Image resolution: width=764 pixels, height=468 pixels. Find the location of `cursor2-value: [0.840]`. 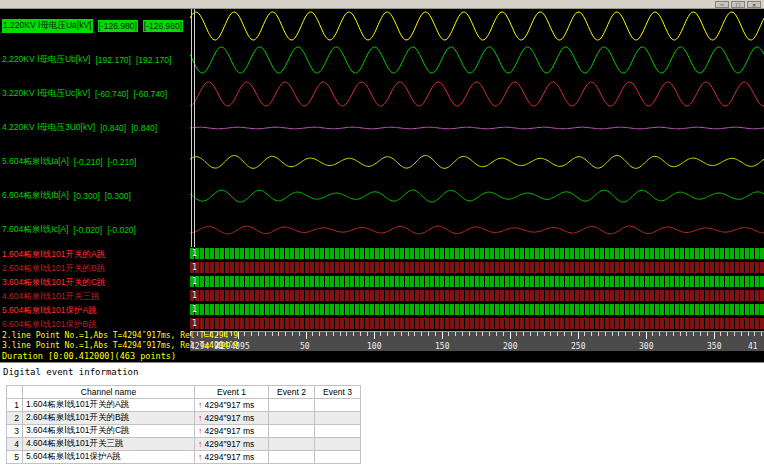

cursor2-value: [0.840] is located at coordinates (144, 128).